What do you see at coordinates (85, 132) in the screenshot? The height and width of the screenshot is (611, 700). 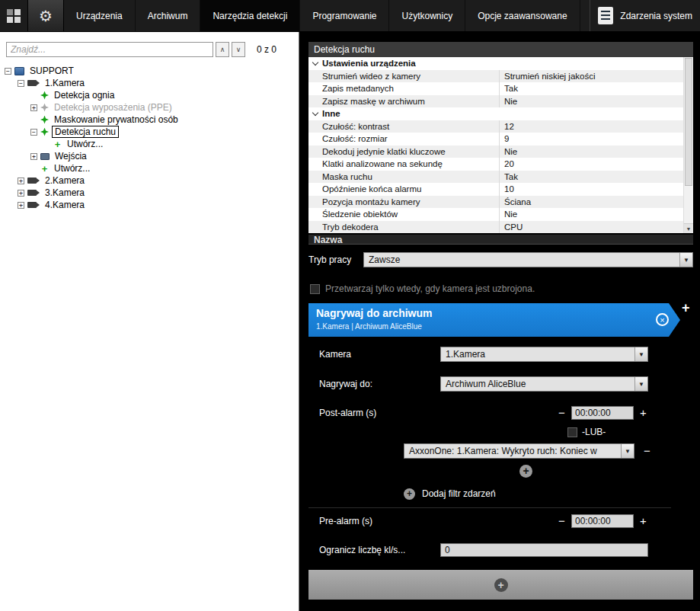 I see `tree-item-label: Detekcja ruchu` at bounding box center [85, 132].